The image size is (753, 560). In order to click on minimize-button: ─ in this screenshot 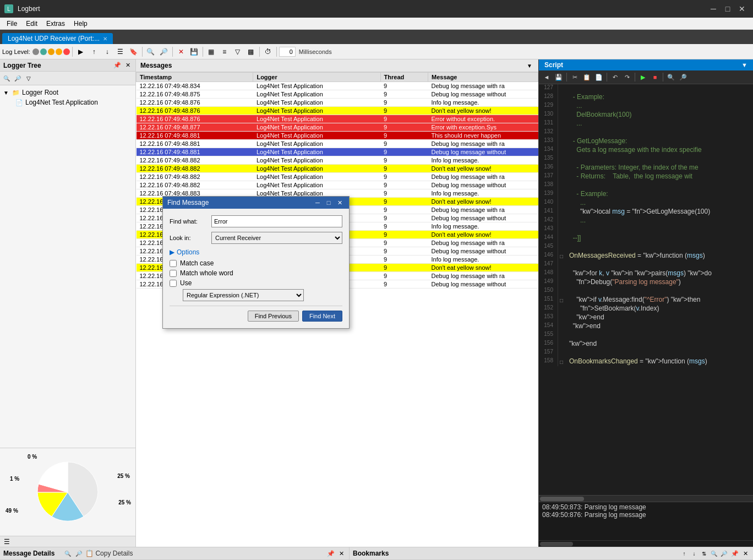, I will do `click(713, 9)`.